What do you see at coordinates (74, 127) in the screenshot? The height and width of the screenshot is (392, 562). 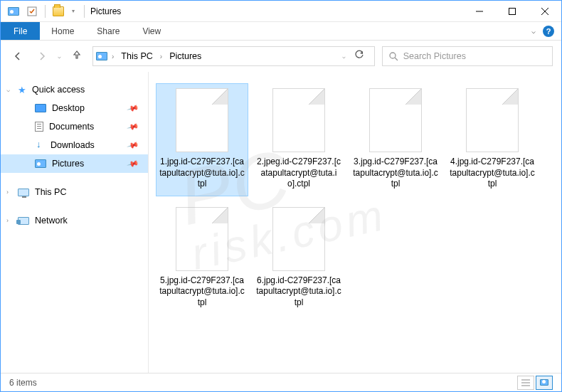 I see `sidebar-documents: Documents 📌` at bounding box center [74, 127].